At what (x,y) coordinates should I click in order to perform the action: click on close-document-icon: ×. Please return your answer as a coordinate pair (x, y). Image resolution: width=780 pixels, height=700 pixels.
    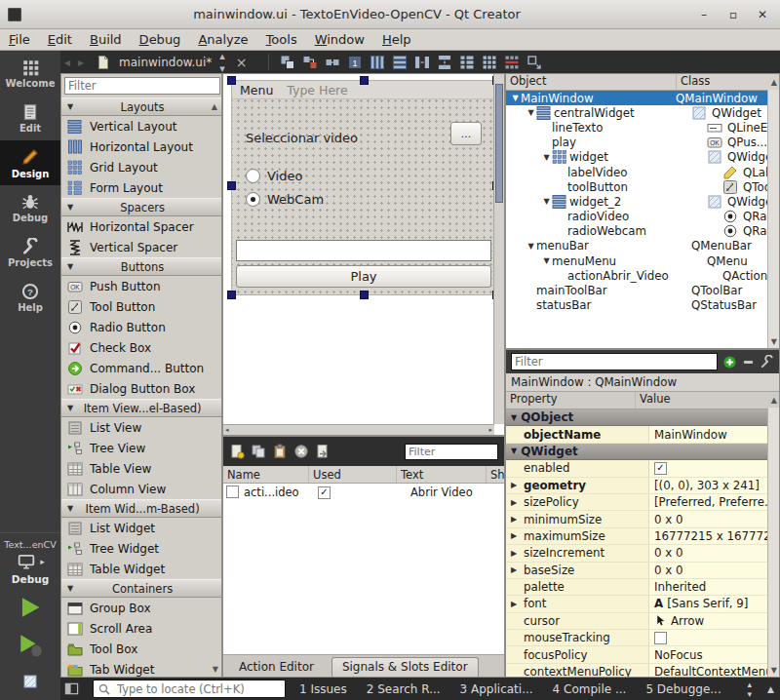
    Looking at the image, I should click on (242, 62).